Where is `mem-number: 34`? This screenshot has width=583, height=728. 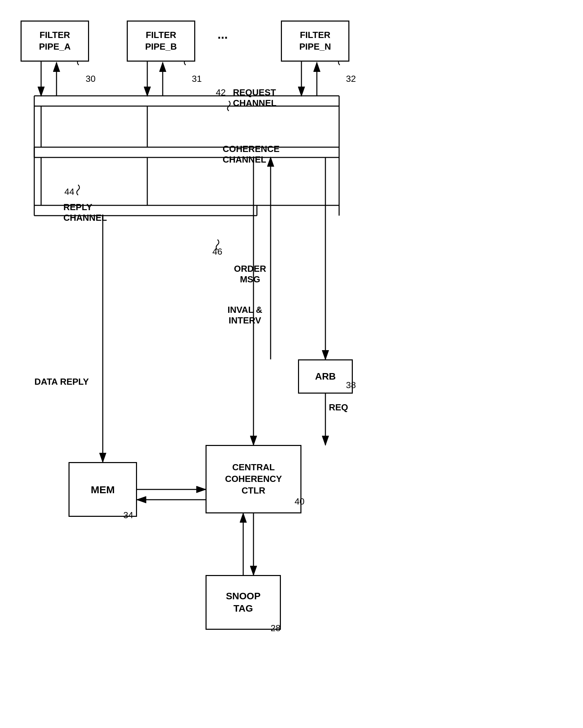
mem-number: 34 is located at coordinates (128, 515).